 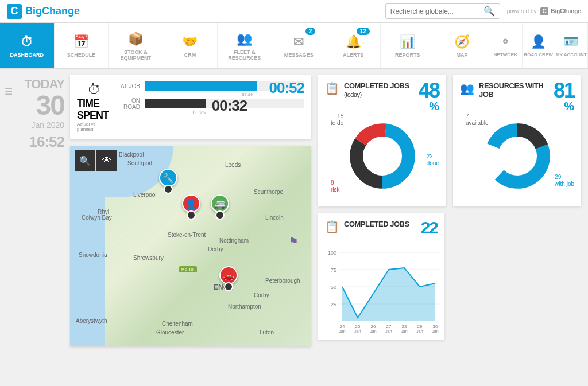 I want to click on boxes-icon: 📦, so click(x=136, y=39).